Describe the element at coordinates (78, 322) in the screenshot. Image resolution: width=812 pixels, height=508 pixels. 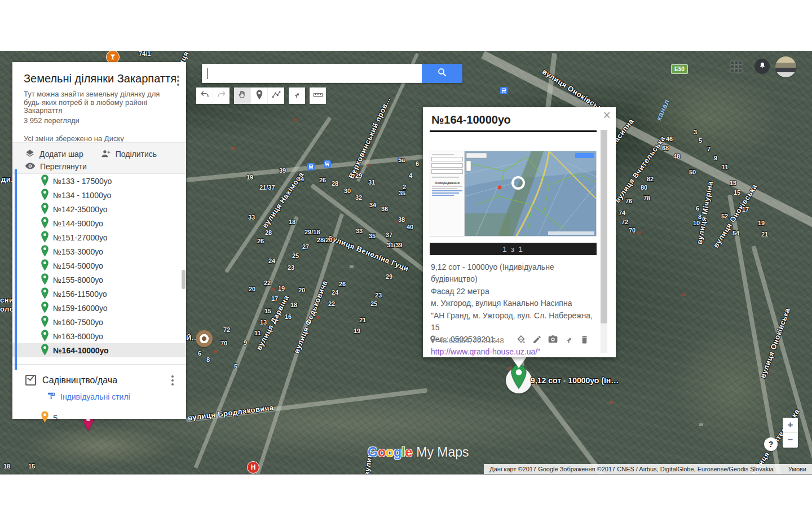
I see `plot-label: №160-7500уо` at that location.